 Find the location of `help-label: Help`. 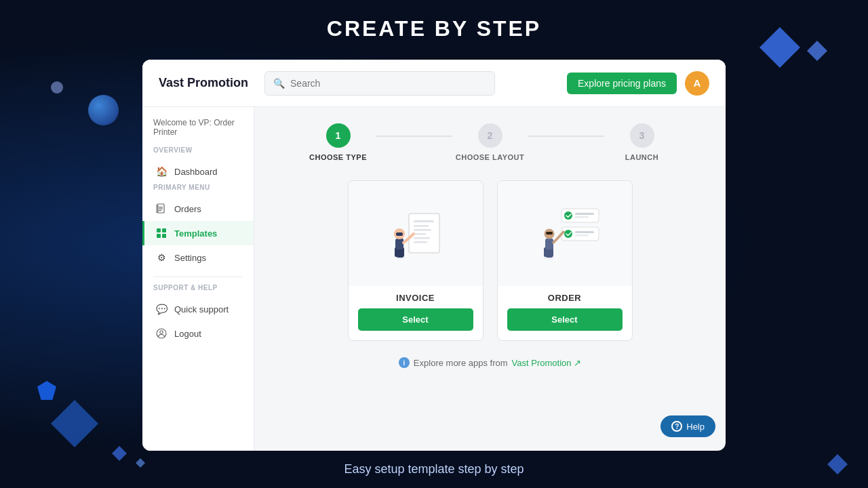

help-label: Help is located at coordinates (696, 427).